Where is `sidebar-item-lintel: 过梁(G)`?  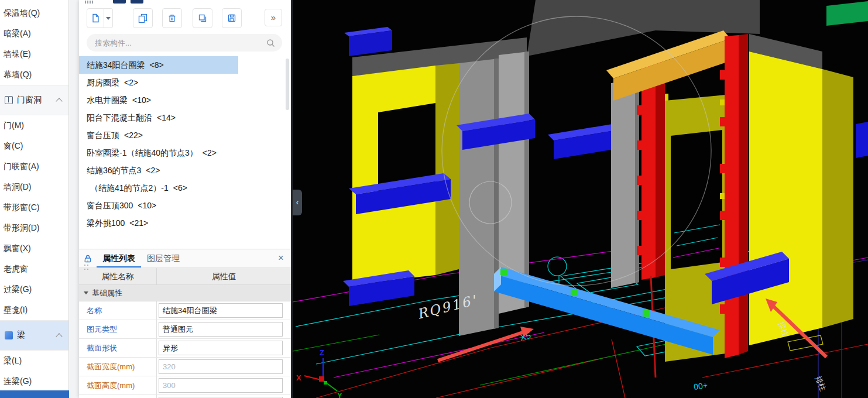 sidebar-item-lintel: 过梁(G) is located at coordinates (34, 289).